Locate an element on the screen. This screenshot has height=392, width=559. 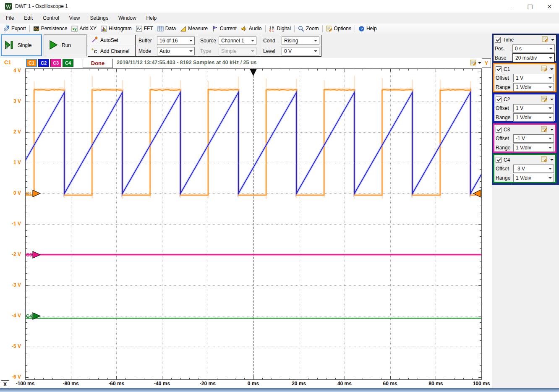
toolbar-fft-button: FFT is located at coordinates (144, 29).